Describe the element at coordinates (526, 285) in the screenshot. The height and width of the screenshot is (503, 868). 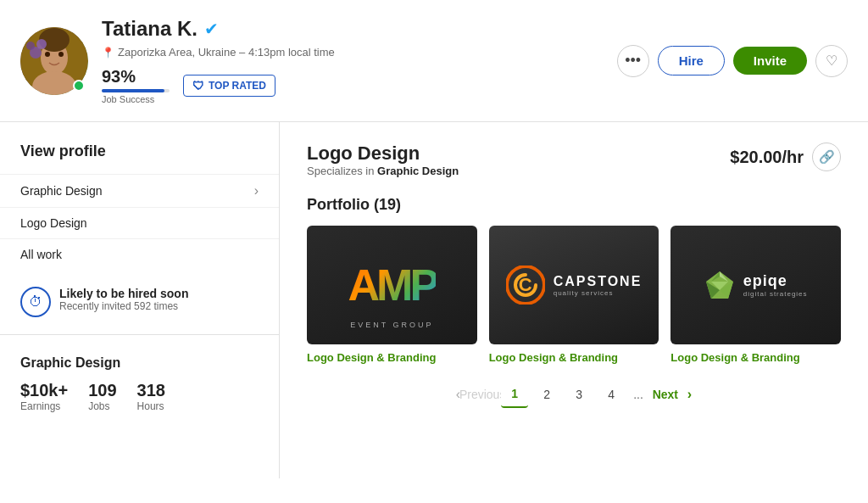
I see `capstone-c-letter: C` at that location.